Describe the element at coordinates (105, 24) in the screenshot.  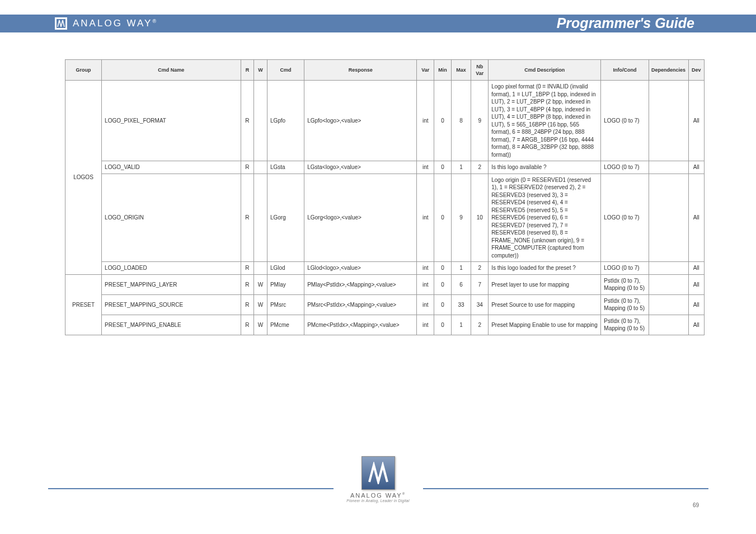
I see `brand-block: ANALOG WAY®` at that location.